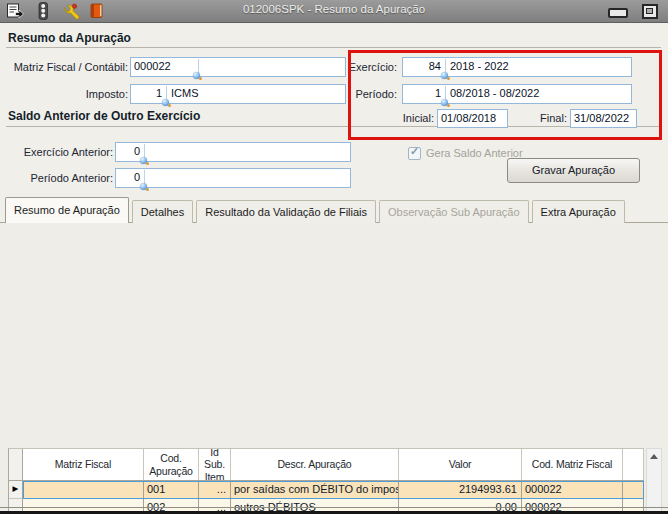 This screenshot has width=668, height=514. Describe the element at coordinates (16, 490) in the screenshot. I see `row-indicator: ▶` at that location.